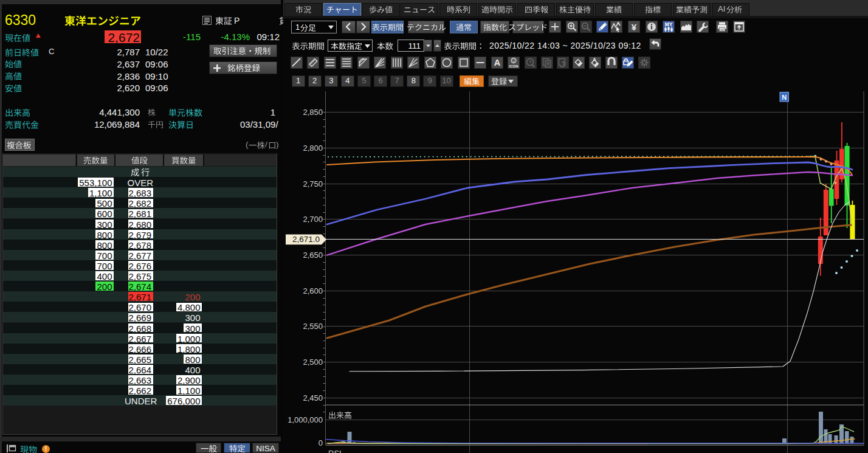 This screenshot has width=868, height=453. What do you see at coordinates (312, 362) in the screenshot?
I see `svg-text: 2,500` at bounding box center [312, 362].